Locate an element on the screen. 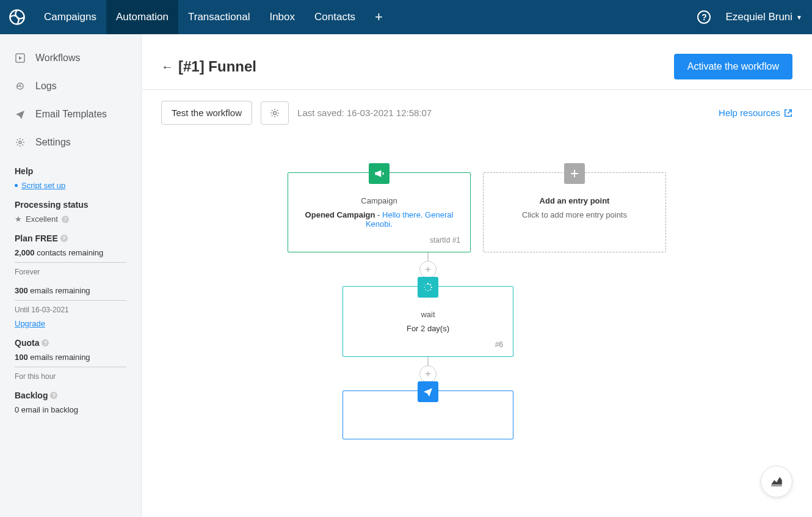 Image resolution: width=812 pixels, height=517 pixels. plan-until: Until 16-03-2021 is located at coordinates (71, 310).